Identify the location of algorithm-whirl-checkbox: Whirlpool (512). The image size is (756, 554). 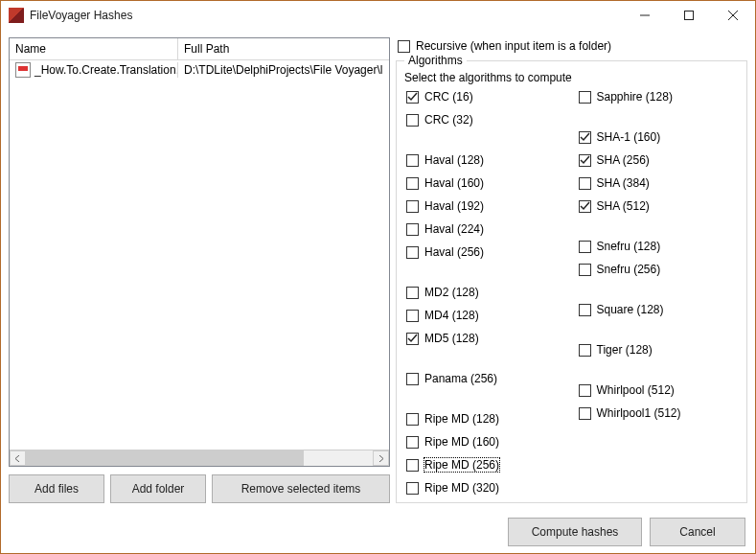
(658, 389).